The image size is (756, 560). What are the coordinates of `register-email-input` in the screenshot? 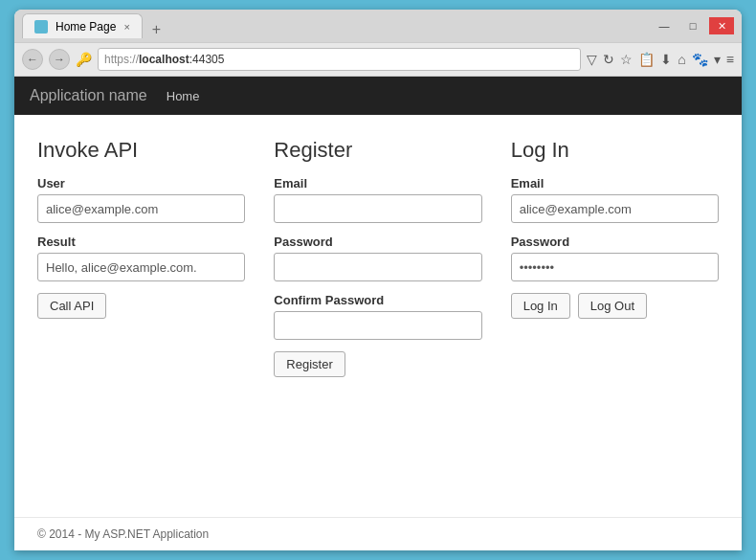 It's located at (377, 209).